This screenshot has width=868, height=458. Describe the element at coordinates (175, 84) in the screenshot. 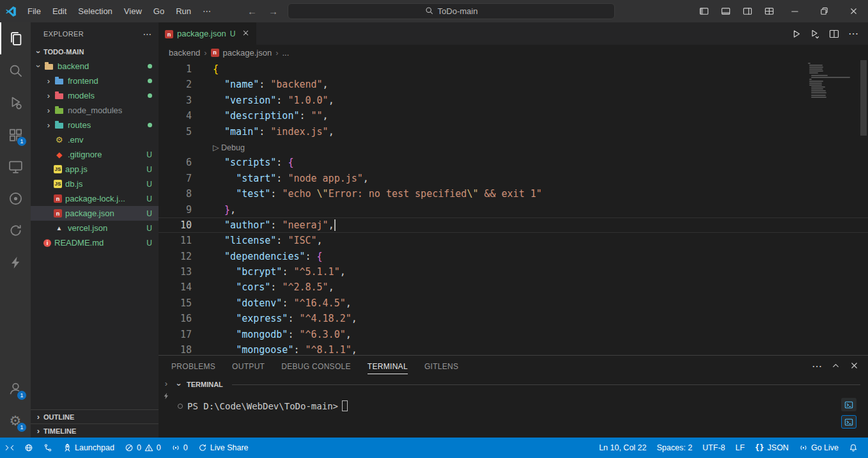

I see `line-number: 2` at that location.